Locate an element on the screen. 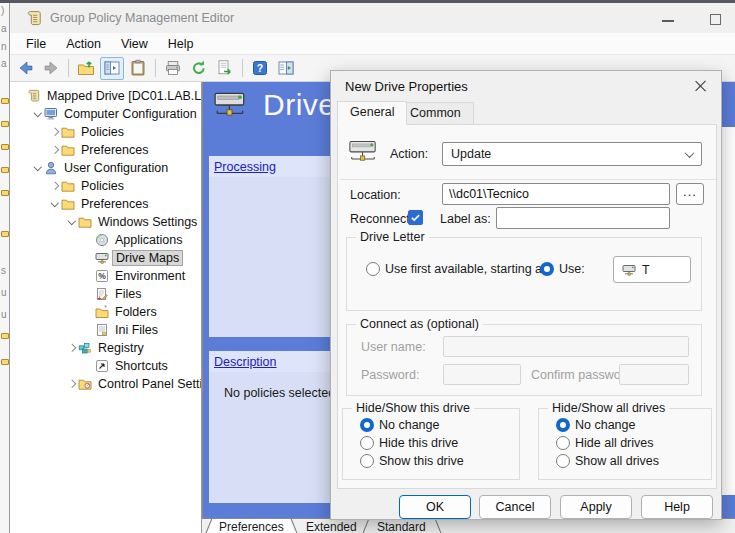 Image resolution: width=735 pixels, height=533 pixels. connect-as-group: Connect as (optional) User name: Passwor… is located at coordinates (524, 360).